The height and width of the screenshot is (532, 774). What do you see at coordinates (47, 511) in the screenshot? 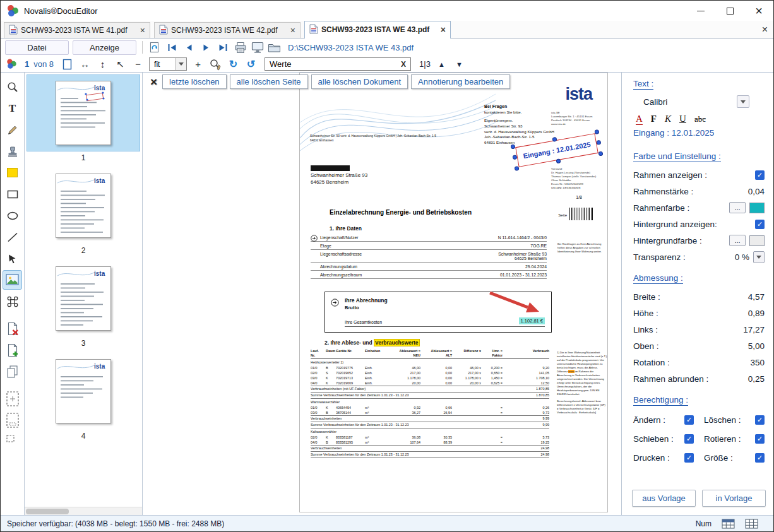
I see `scrollbar-thumb` at bounding box center [47, 511].